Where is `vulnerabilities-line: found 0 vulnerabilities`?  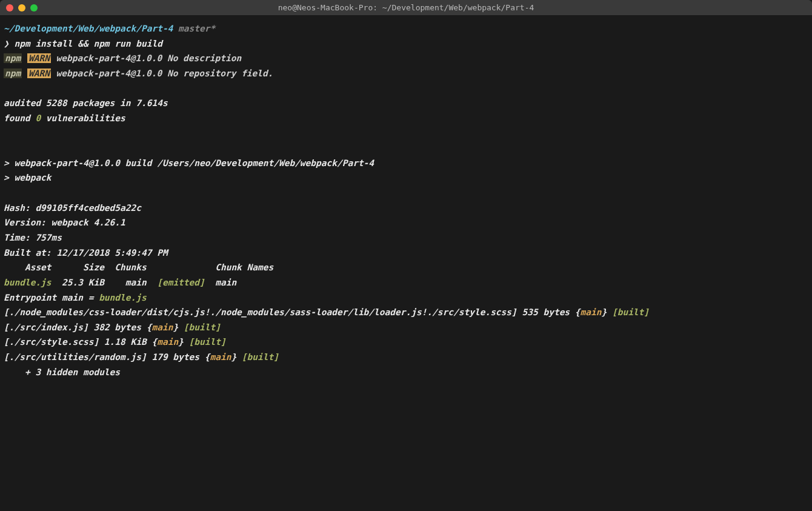
vulnerabilities-line: found 0 vulnerabilities is located at coordinates (406, 119).